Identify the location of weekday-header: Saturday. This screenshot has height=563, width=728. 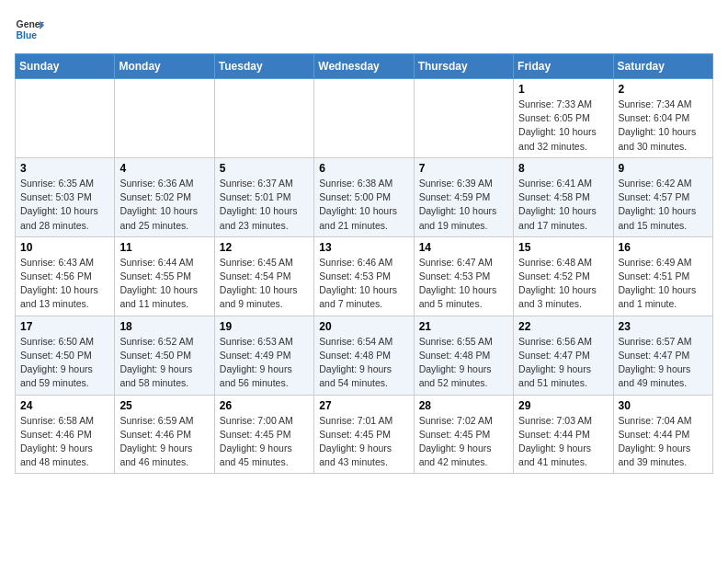
(663, 66).